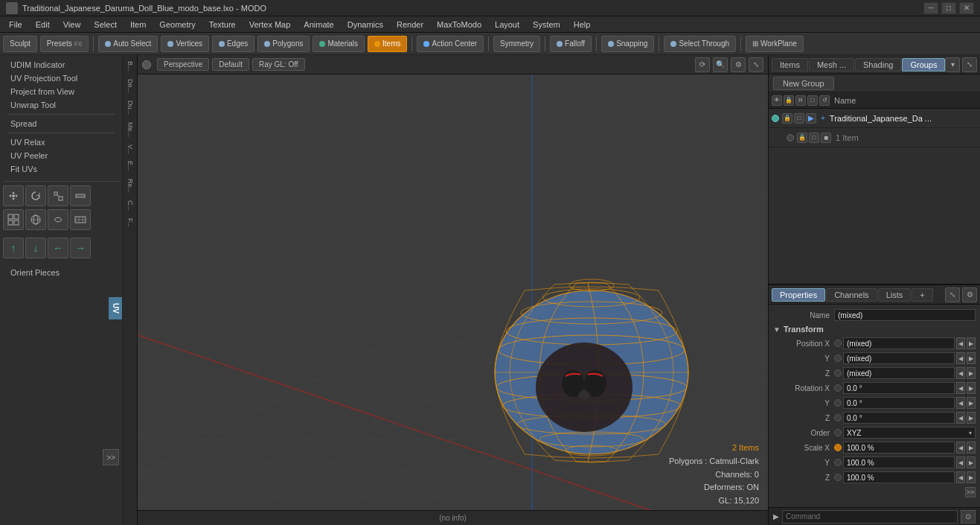  What do you see at coordinates (516, 44) in the screenshot?
I see `symmetry-button: Symmetry` at bounding box center [516, 44].